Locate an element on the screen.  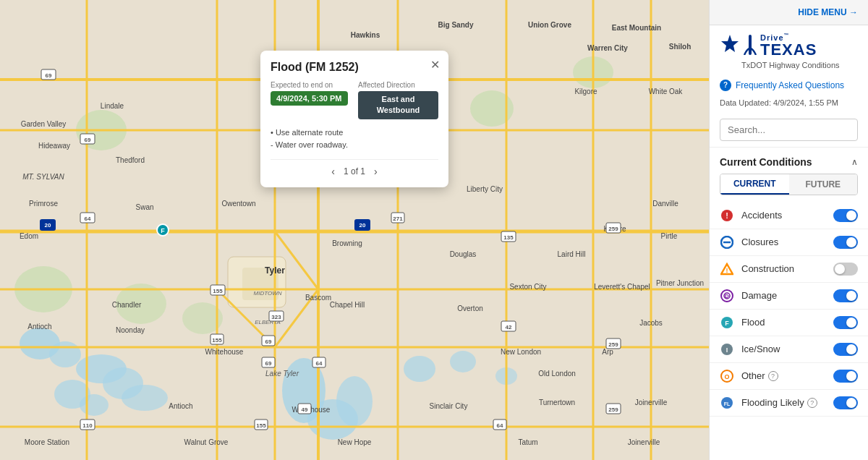
flooding-likely-label: Flooding Likely ? is located at coordinates (784, 402).